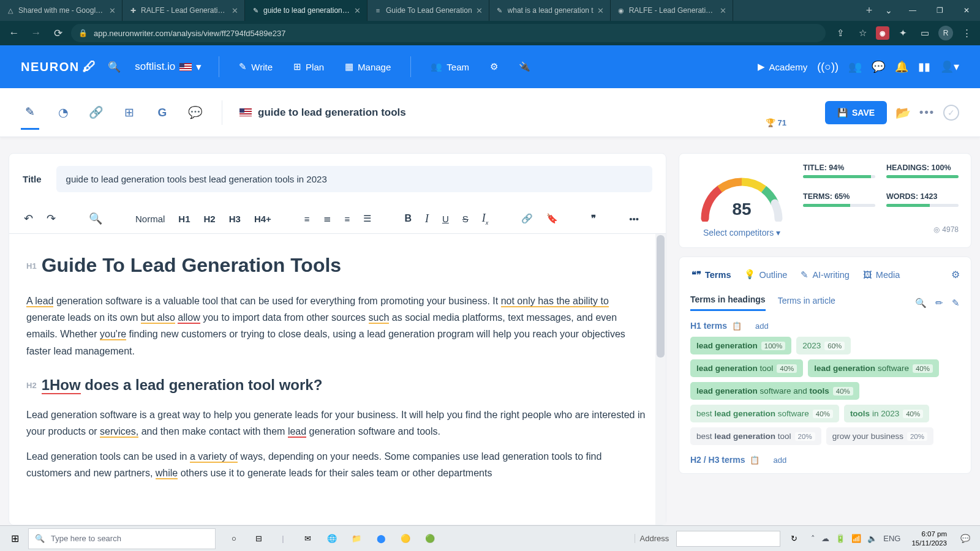  What do you see at coordinates (794, 539) in the screenshot?
I see `refresh-icon: ↻` at bounding box center [794, 539].